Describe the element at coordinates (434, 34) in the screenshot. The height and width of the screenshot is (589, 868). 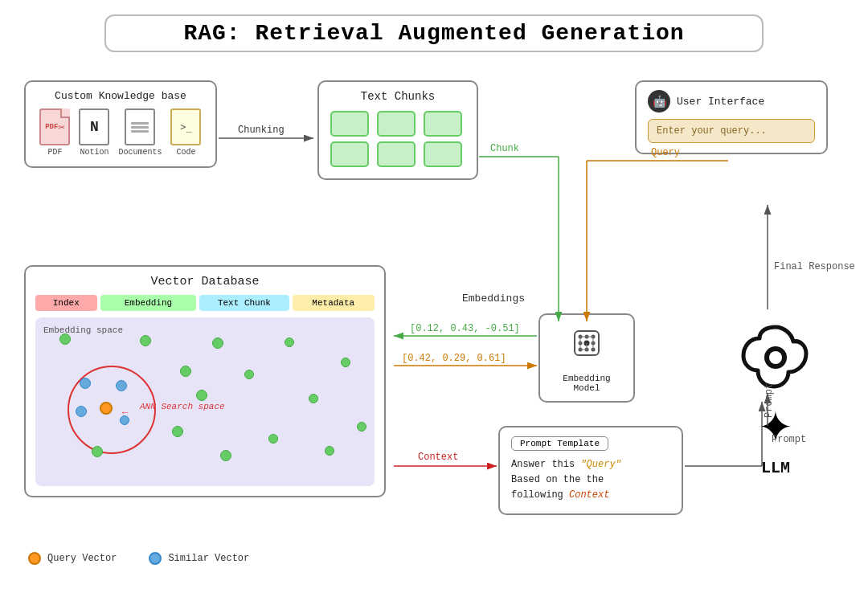
I see `page-title: RAG: Retrieval Augmented Generation` at that location.